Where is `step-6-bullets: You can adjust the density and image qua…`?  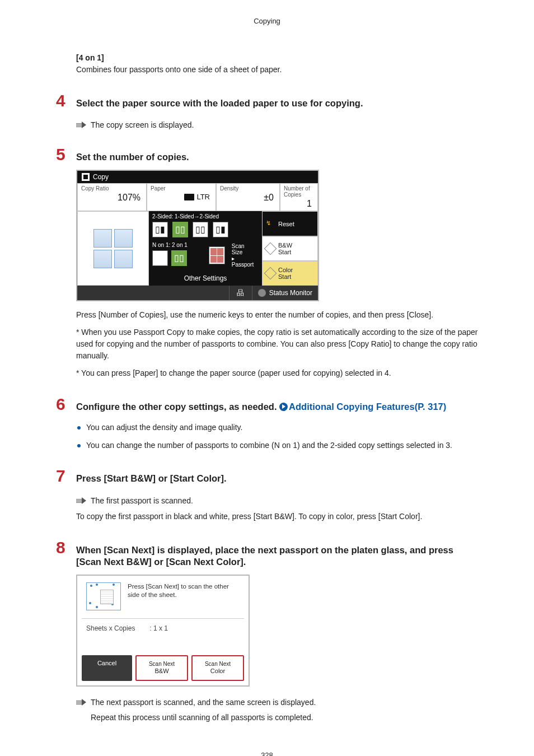
step-6-bullets: You can adjust the density and image qua… is located at coordinates (277, 437).